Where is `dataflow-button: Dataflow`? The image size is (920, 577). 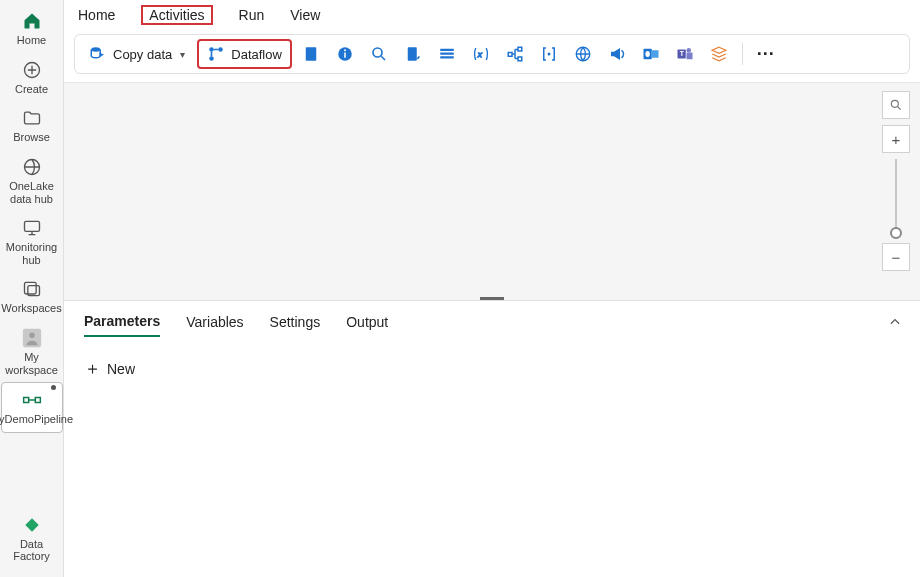
dataflow-button: Dataflow is located at coordinates (244, 54).